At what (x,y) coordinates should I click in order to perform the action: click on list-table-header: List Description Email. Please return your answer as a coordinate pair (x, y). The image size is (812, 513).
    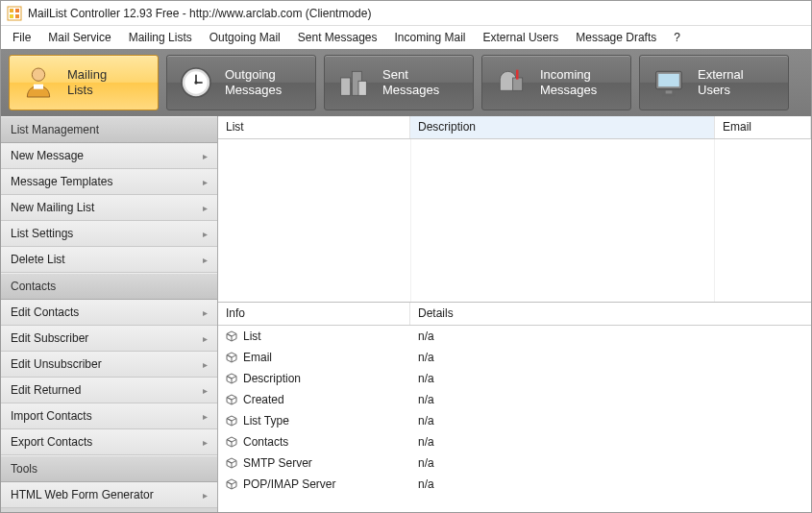
    Looking at the image, I should click on (515, 128).